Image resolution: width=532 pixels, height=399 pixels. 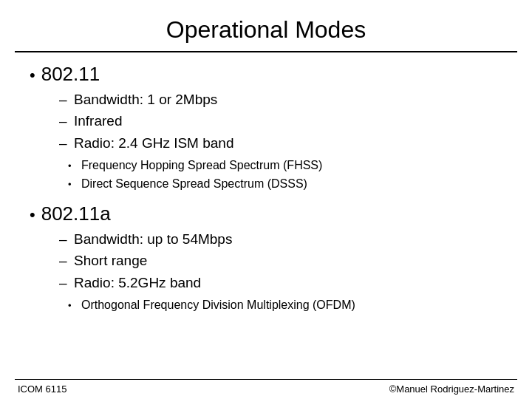 What do you see at coordinates (146, 99) in the screenshot?
I see `sub-item-80211-0-text: Bandwidth: 1 or 2Mbps` at bounding box center [146, 99].